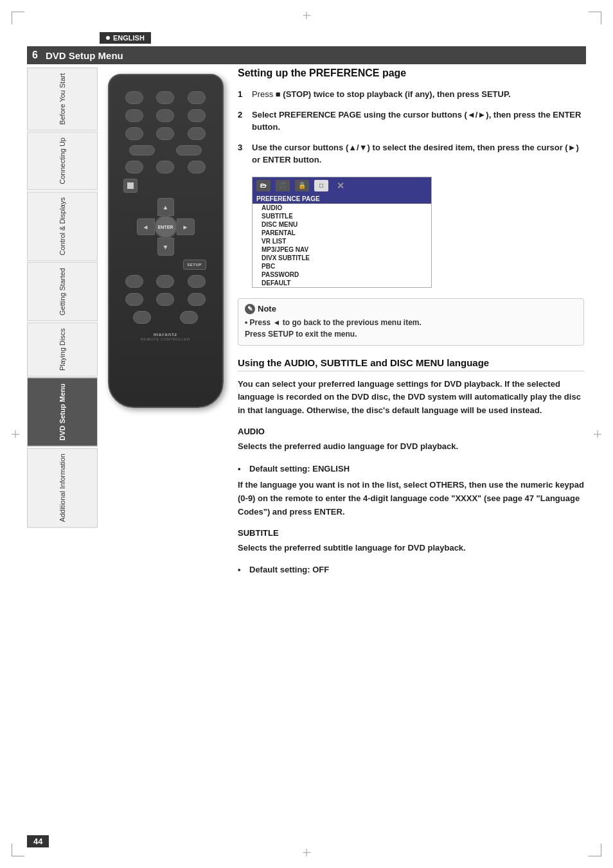 This screenshot has width=613, height=868. I want to click on sidebar-label: Getting Started, so click(62, 292).